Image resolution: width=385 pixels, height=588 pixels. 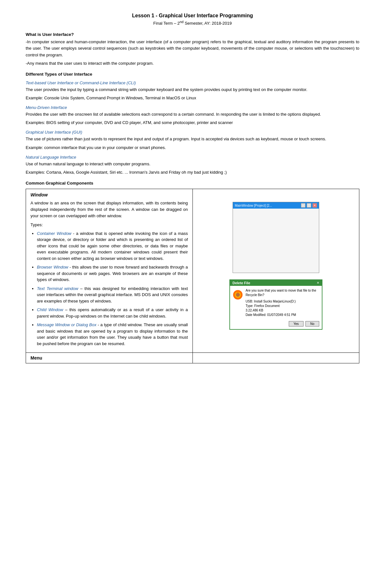 What do you see at coordinates (276, 237) in the screenshot?
I see `main-window-mock: MainWindow [Project] [2... – □ ✕` at bounding box center [276, 237].